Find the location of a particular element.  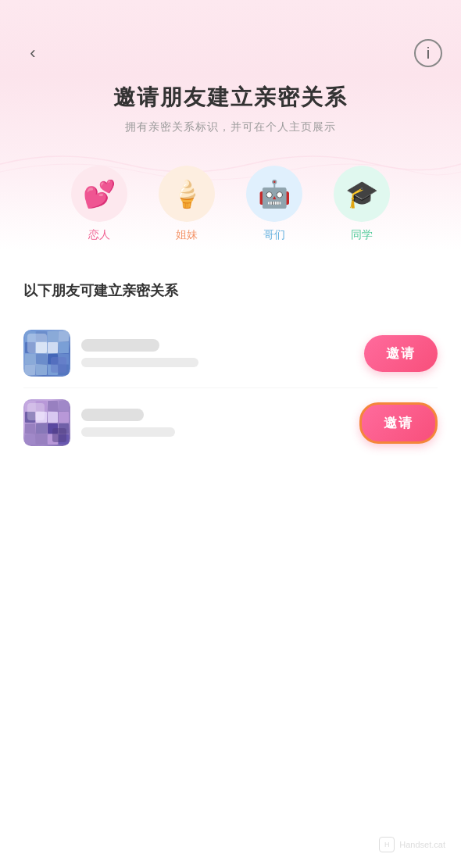

watermark-text: Handset.cat is located at coordinates (422, 845).